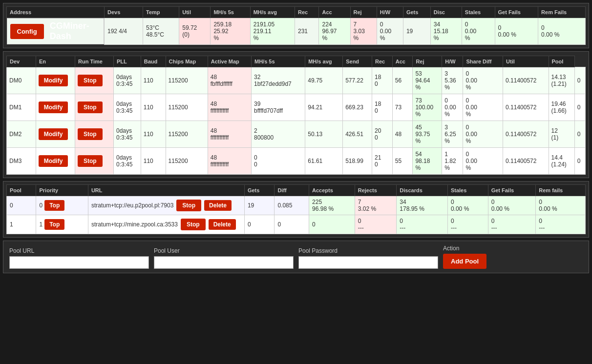 The height and width of the screenshot is (364, 592). What do you see at coordinates (27, 31) in the screenshot?
I see `config-button: Config` at bounding box center [27, 31].